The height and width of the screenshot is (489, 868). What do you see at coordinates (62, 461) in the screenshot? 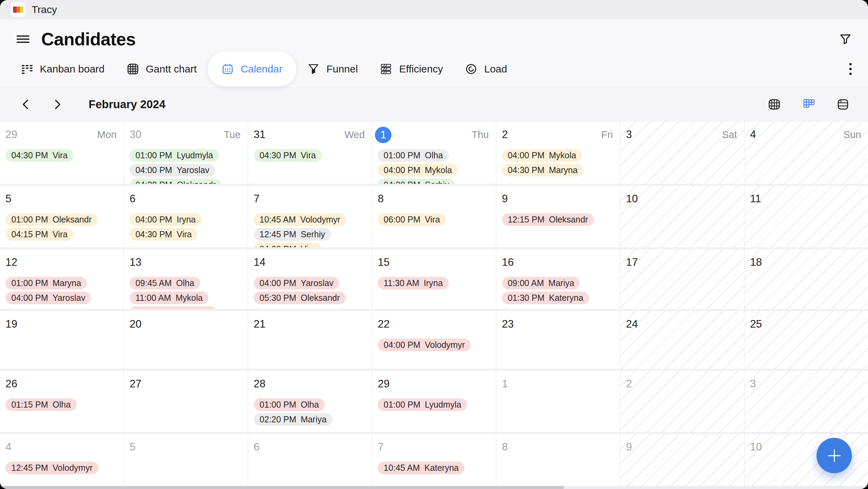
I see `calendar-day-cell: 412:45 PMVolodymyr` at bounding box center [62, 461].